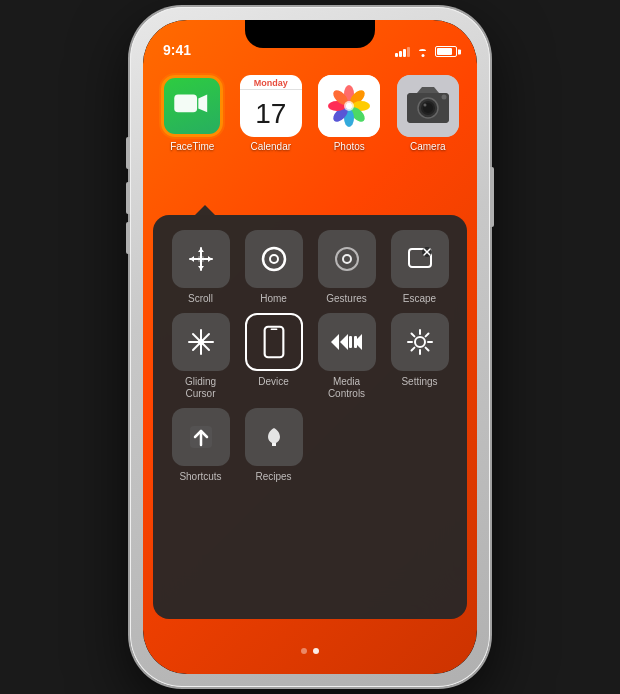 Image resolution: width=620 pixels, height=694 pixels. What do you see at coordinates (350, 114) in the screenshot?
I see `app-photos: Photos` at bounding box center [350, 114].